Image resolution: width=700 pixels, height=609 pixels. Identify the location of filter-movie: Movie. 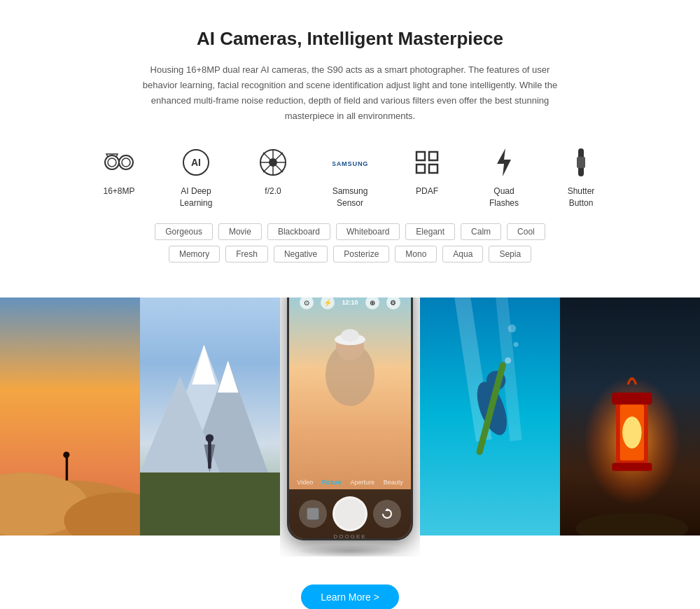
(240, 232).